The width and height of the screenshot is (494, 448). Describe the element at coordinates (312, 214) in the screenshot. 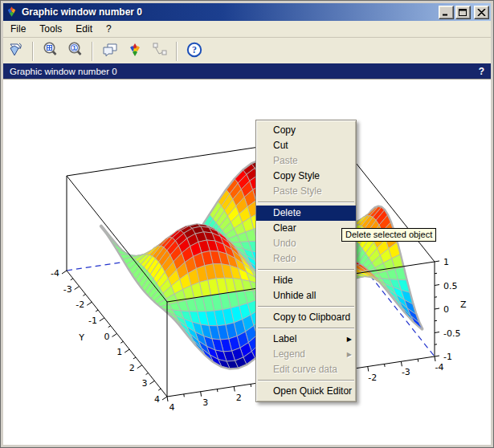

I see `menu-item-label: Delete` at that location.